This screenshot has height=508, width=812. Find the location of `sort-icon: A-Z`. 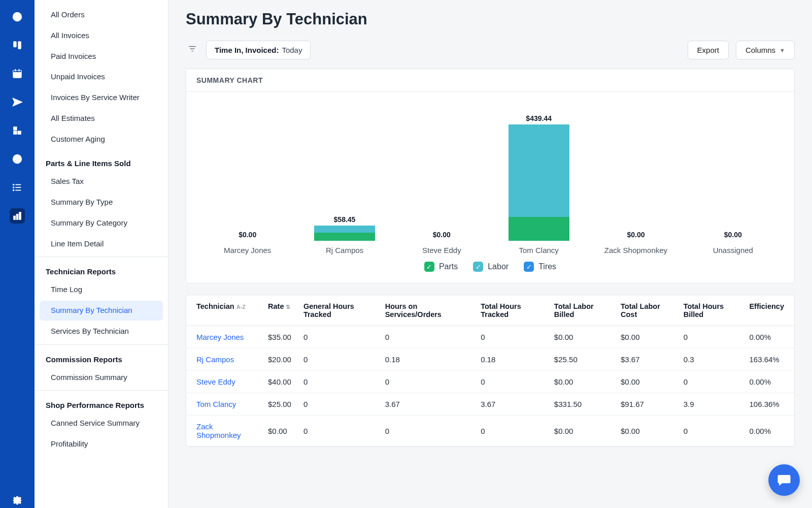

sort-icon: A-Z is located at coordinates (241, 307).